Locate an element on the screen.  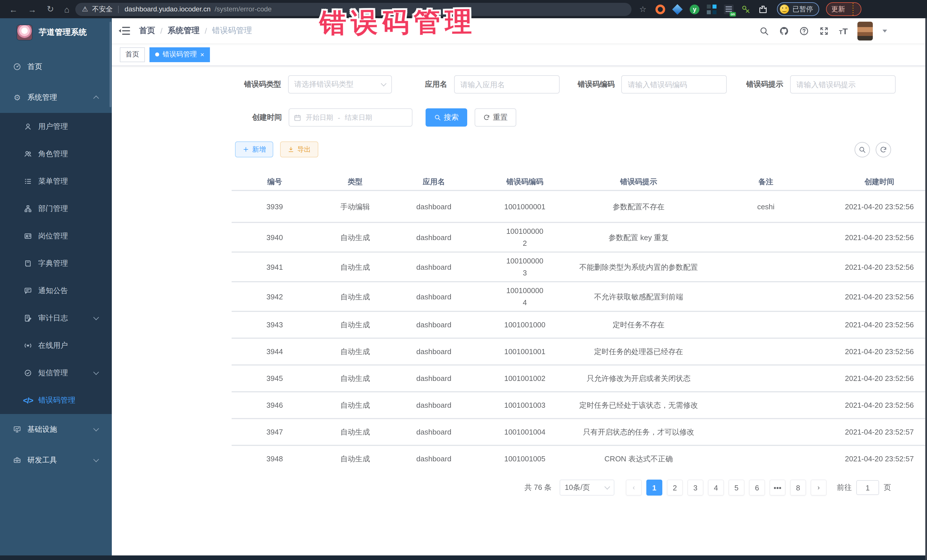
page-button: 2 is located at coordinates (675, 487).